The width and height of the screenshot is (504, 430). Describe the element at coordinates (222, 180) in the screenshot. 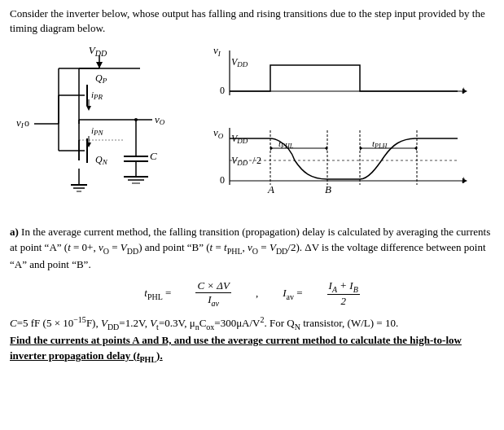

I see `zero-vo-label: 0` at that location.